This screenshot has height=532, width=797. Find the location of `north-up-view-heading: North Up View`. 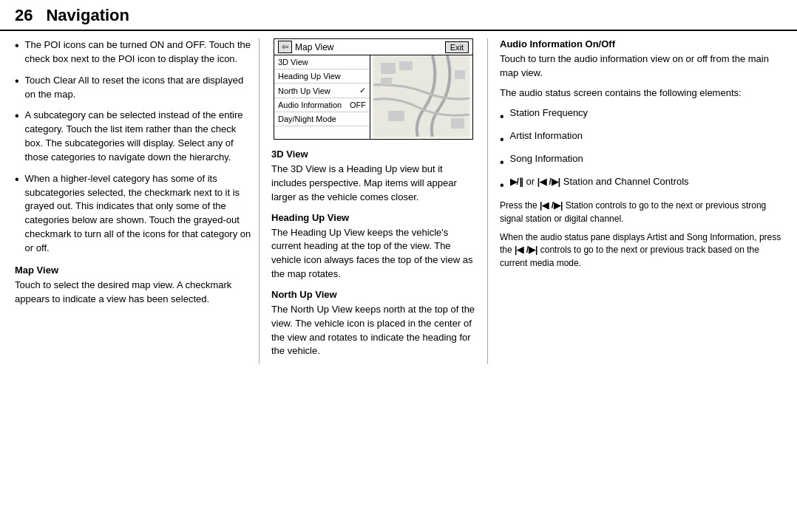

north-up-view-heading: North Up View is located at coordinates (373, 294).